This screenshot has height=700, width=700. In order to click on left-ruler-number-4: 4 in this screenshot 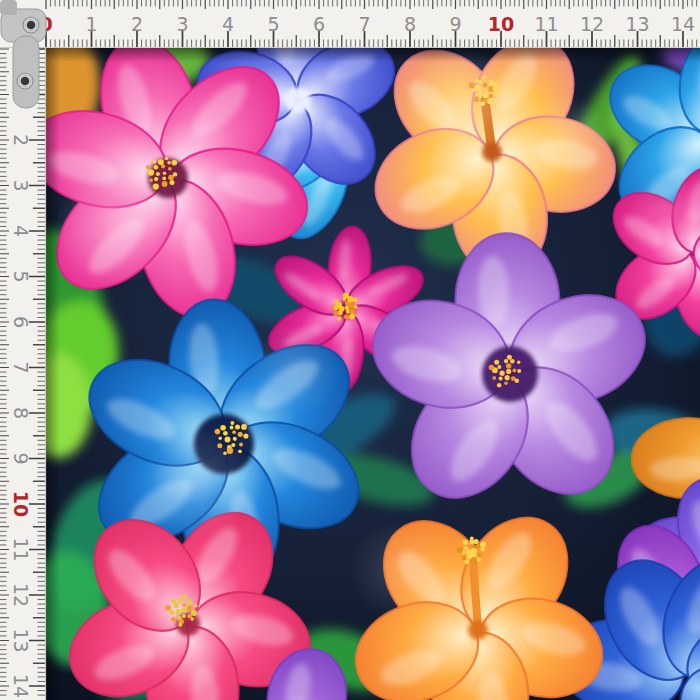, I will do `click(21, 231)`.